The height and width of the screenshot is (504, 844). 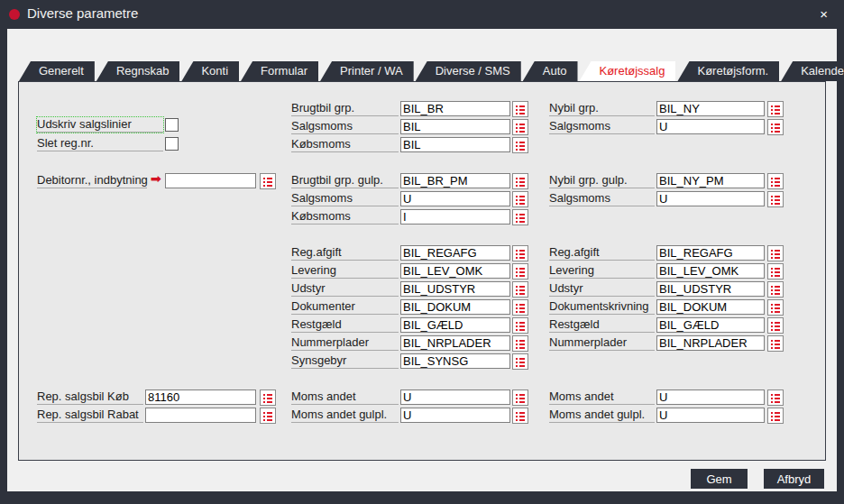 What do you see at coordinates (210, 71) in the screenshot?
I see `tab-konti: Konti` at bounding box center [210, 71].